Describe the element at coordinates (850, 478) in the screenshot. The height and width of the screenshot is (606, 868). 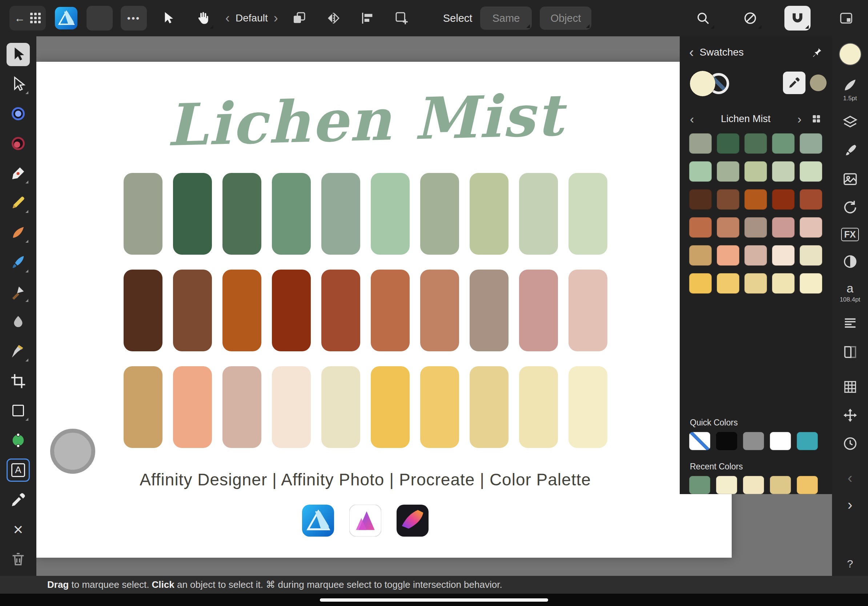
I see `undo-button: ‹` at that location.